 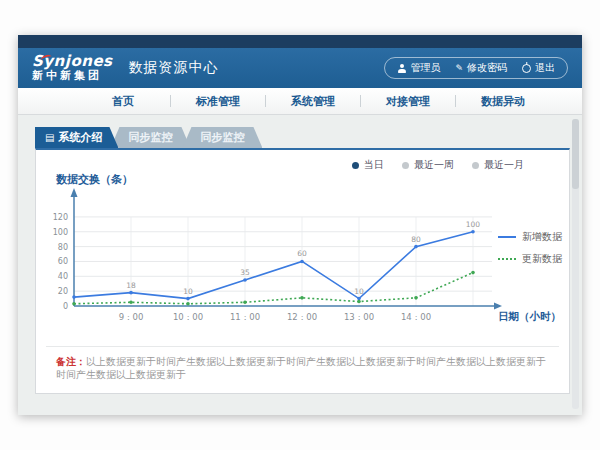 I want to click on dotted-line-icon, so click(x=507, y=259).